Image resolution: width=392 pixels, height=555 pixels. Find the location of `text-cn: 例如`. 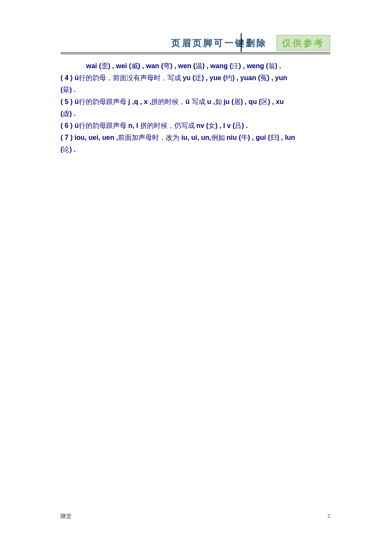

text-cn: 例如 is located at coordinates (219, 137).